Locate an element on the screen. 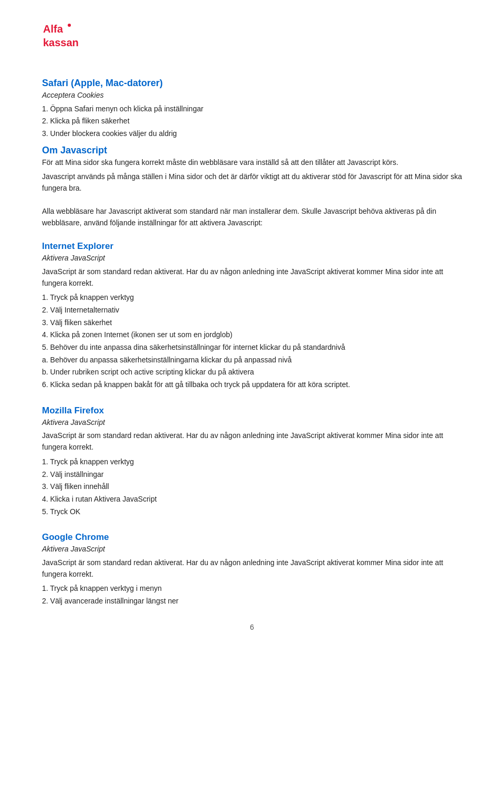 The width and height of the screenshot is (504, 812). ie-step-1: 1. Tryck på knappen verktyg is located at coordinates (252, 298).